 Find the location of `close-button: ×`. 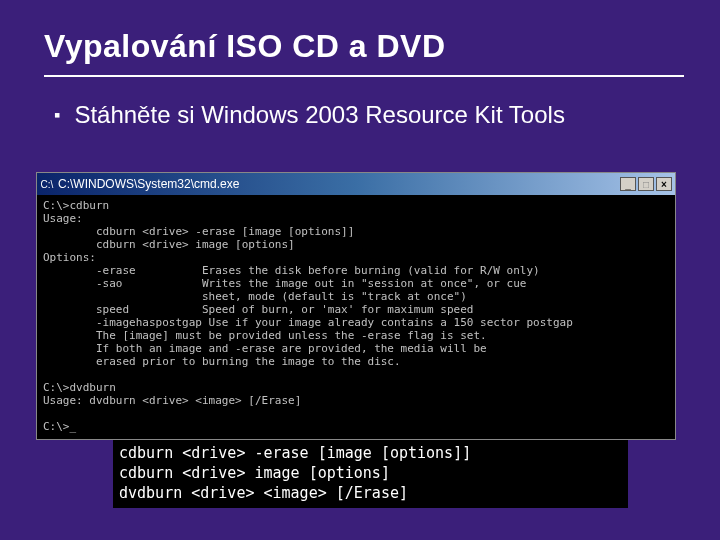

close-button: × is located at coordinates (664, 184).